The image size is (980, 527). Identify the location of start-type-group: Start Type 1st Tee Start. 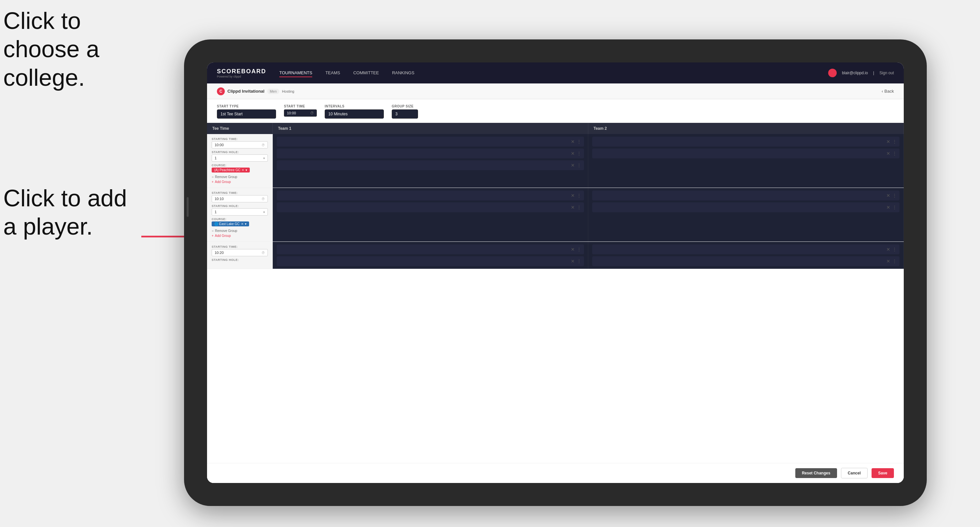
(247, 112).